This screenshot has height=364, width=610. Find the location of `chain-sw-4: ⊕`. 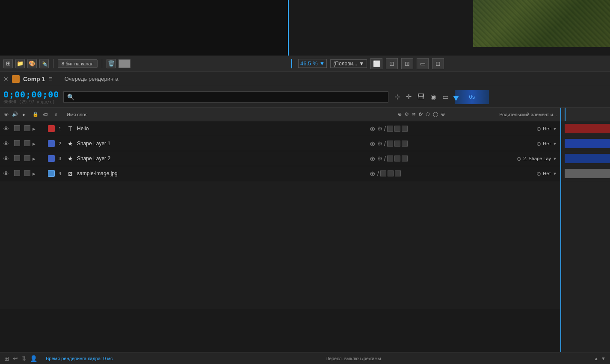

chain-sw-4: ⊕ is located at coordinates (372, 173).